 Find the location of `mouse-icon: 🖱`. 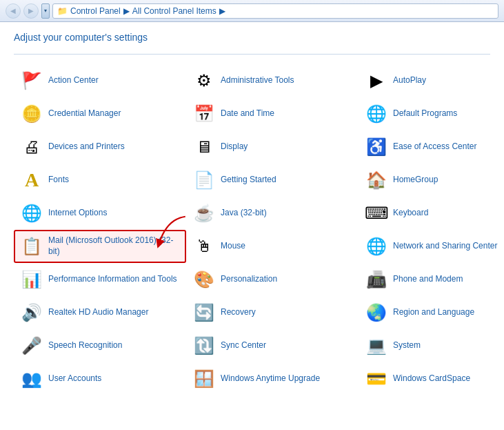

mouse-icon: 🖱 is located at coordinates (204, 246).